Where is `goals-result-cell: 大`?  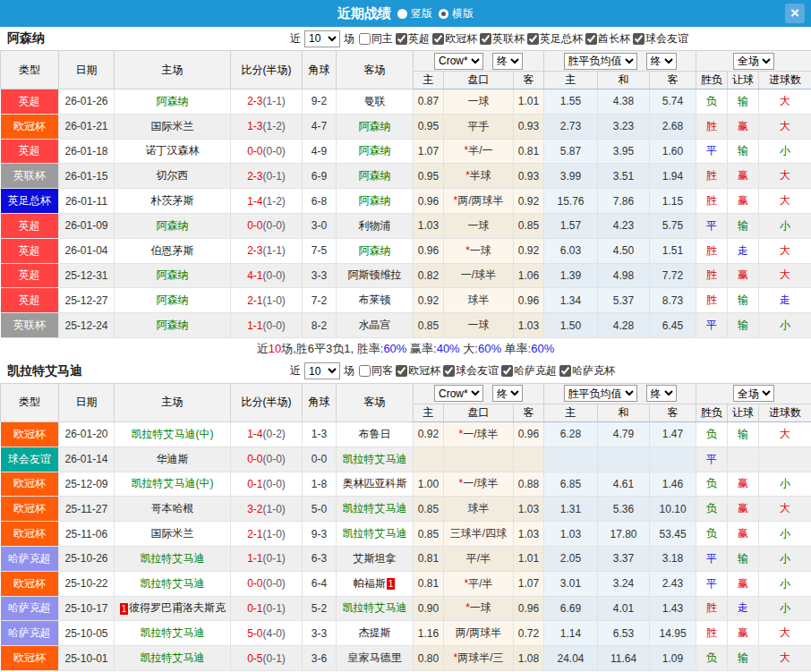
goals-result-cell: 大 is located at coordinates (785, 102).